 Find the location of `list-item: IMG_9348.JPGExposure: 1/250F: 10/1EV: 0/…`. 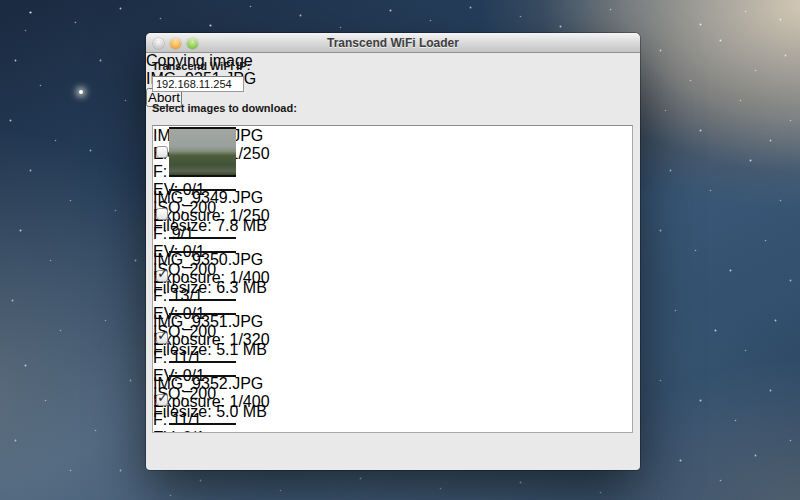

list-item: IMG_9348.JPGExposure: 1/250F: 10/1EV: 0/… is located at coordinates (392, 158).